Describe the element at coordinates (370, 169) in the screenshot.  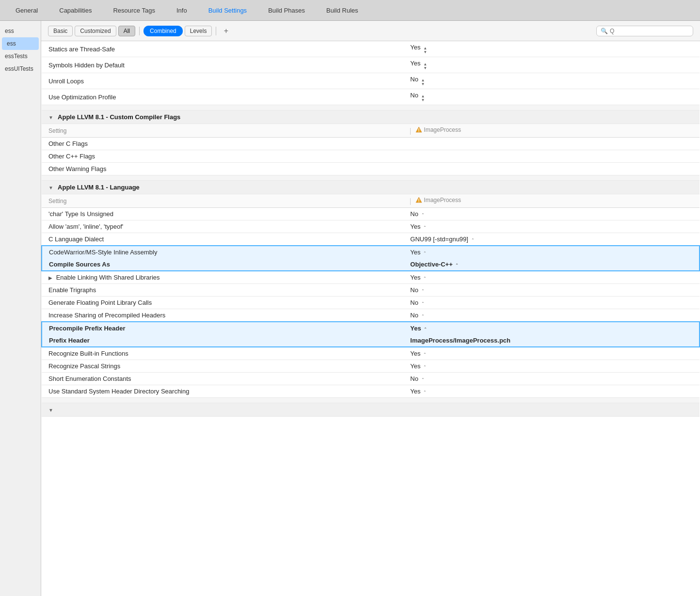
I see `table-row: Other Warning Flags` at that location.